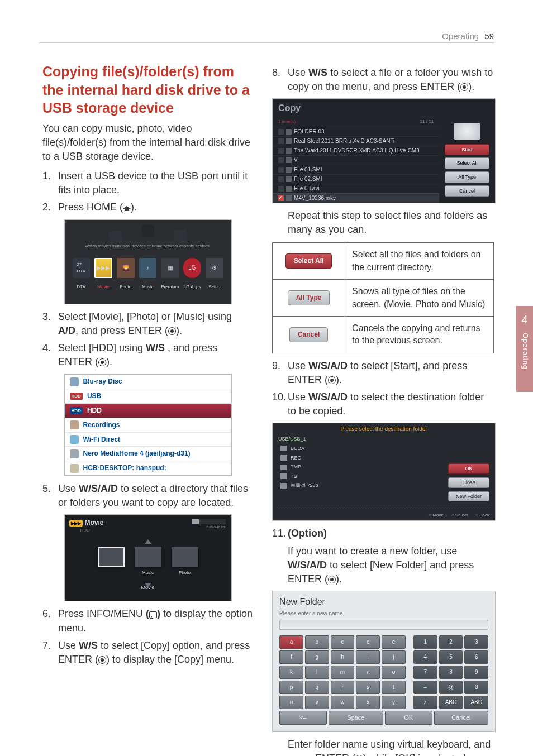  Describe the element at coordinates (356, 141) in the screenshot. I see `copy-file-row: Real Steel 2011 BRRip XviD AC3-SANTi` at that location.